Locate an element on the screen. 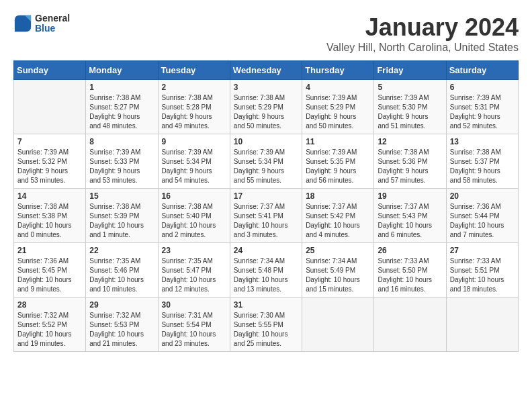 This screenshot has width=532, height=411. day-info: Sunrise: 7:33 AMSunset: 5:50 PMDaylight:… is located at coordinates (410, 275).